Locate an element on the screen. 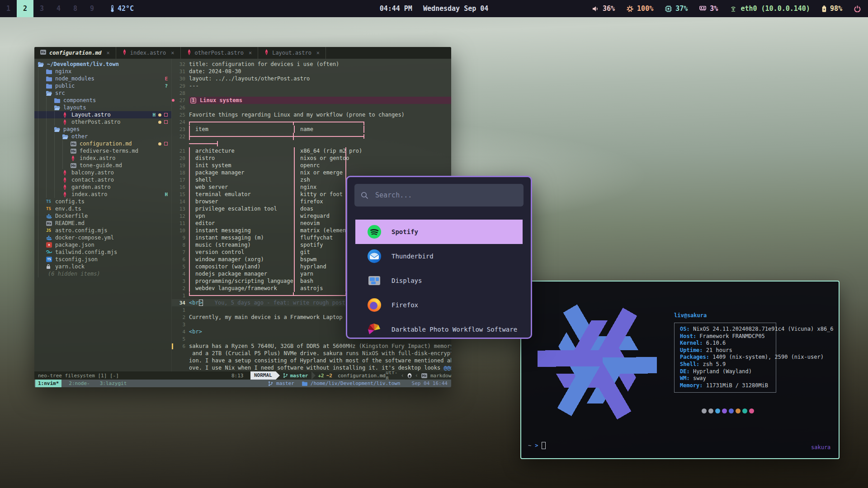  tree-item-docker-compose.yml: docker-compose.yml is located at coordinates (103, 238).